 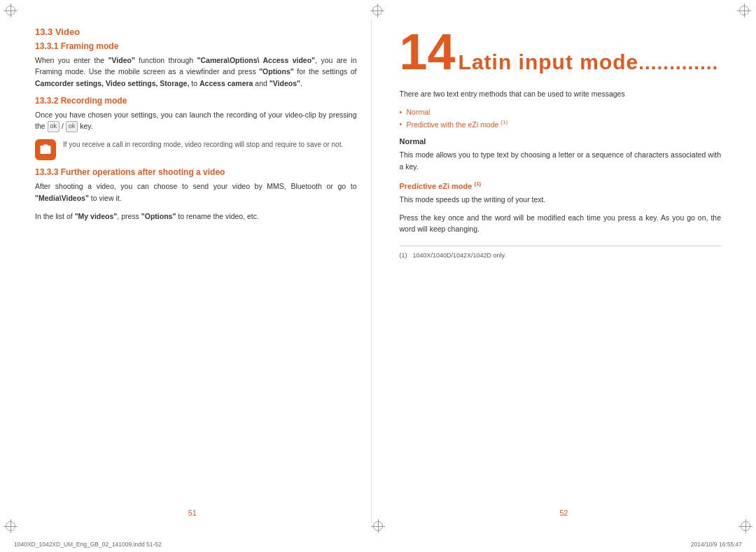 I want to click on bold-videos: "Videos", so click(x=285, y=83).